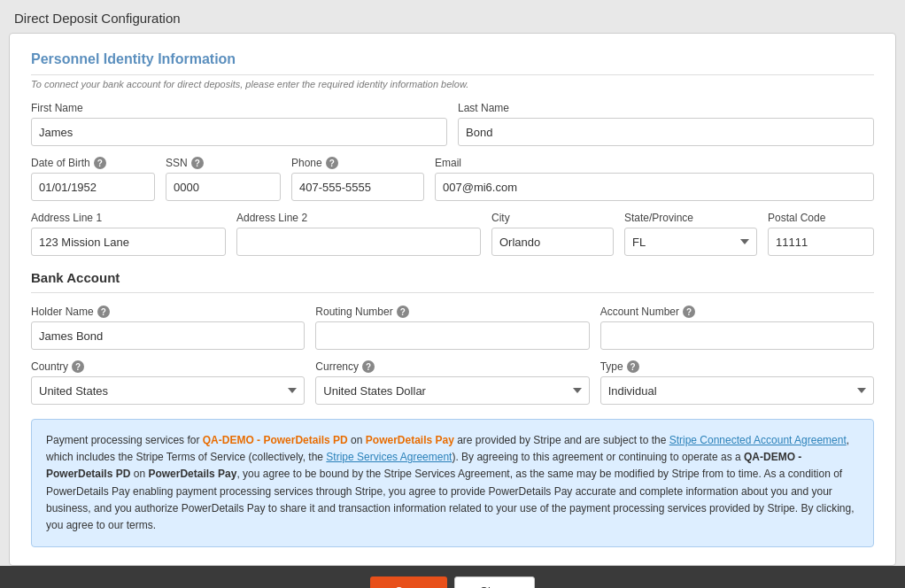 This screenshot has width=905, height=588. Describe the element at coordinates (408, 583) in the screenshot. I see `save-button: Save` at that location.